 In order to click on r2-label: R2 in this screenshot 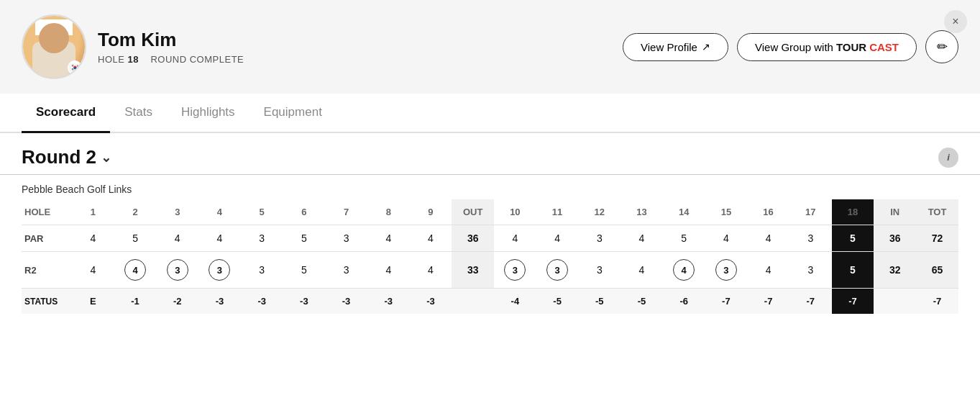, I will do `click(47, 271)`.